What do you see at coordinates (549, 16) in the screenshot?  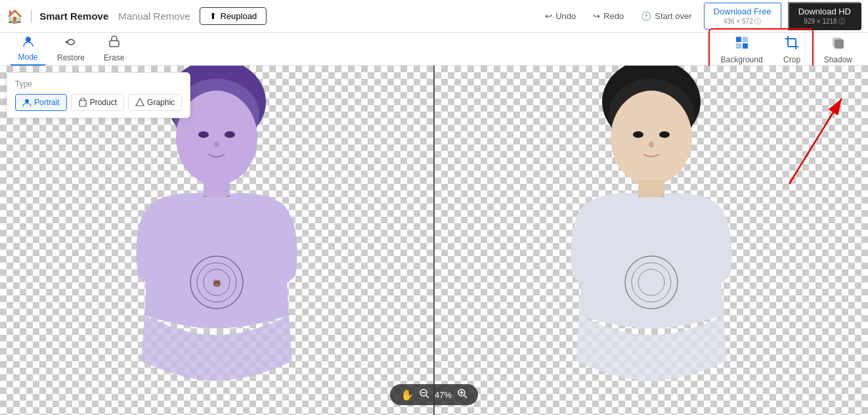 I see `undo-icon: ↩` at bounding box center [549, 16].